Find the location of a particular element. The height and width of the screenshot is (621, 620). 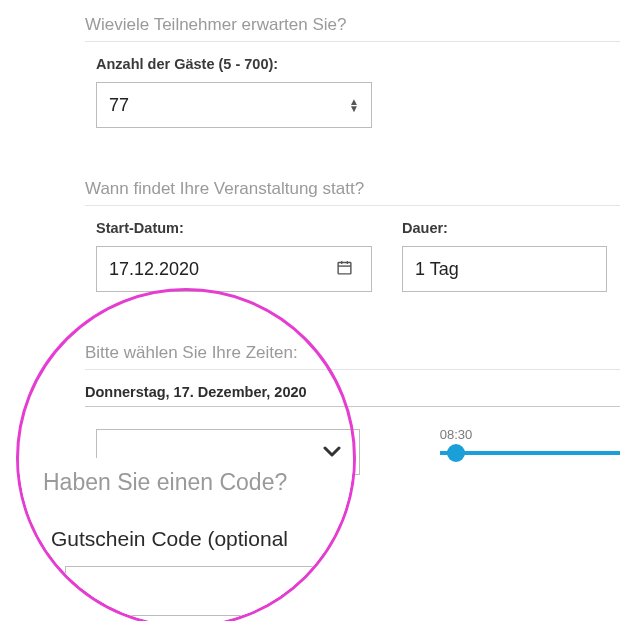

guests-value: 77 is located at coordinates (119, 106).